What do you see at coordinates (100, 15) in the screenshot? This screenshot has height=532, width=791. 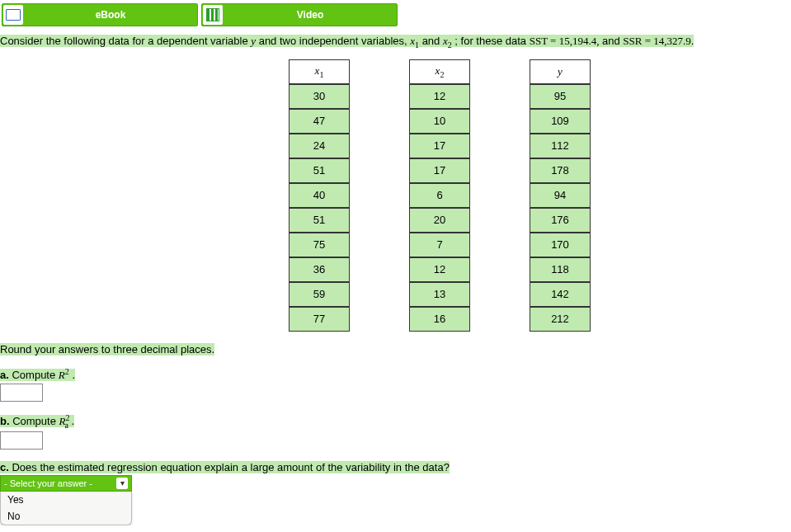 I see `ebook-button: eBook` at bounding box center [100, 15].